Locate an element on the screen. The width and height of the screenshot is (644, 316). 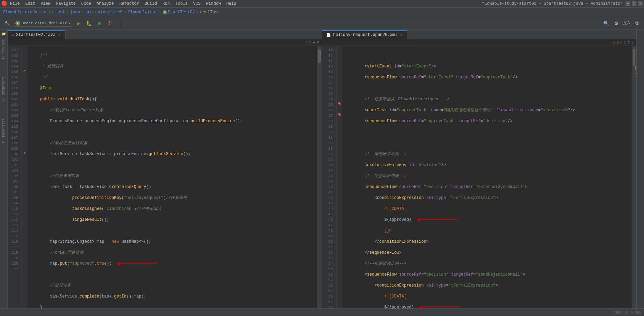
menu-code: Code is located at coordinates (86, 4).